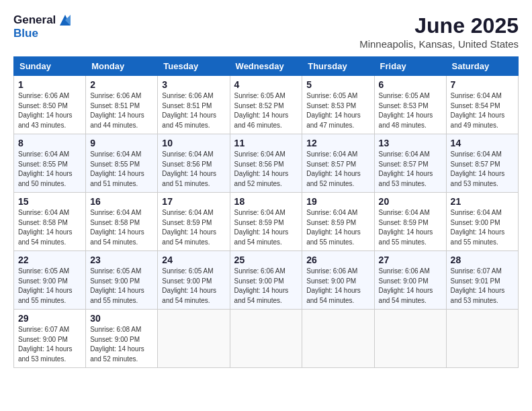 Image resolution: width=532 pixels, height=411 pixels. Describe the element at coordinates (266, 105) in the screenshot. I see `calendar-day-cell: 4 Sunrise: 6:05 AM Sunset: 8:52 PM Dayli…` at that location.